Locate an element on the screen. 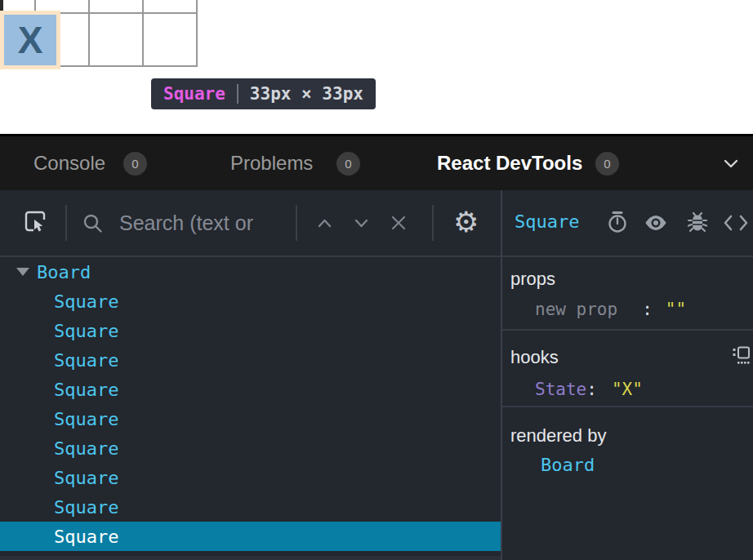 Image resolution: width=753 pixels, height=560 pixels. search-icon is located at coordinates (93, 224).